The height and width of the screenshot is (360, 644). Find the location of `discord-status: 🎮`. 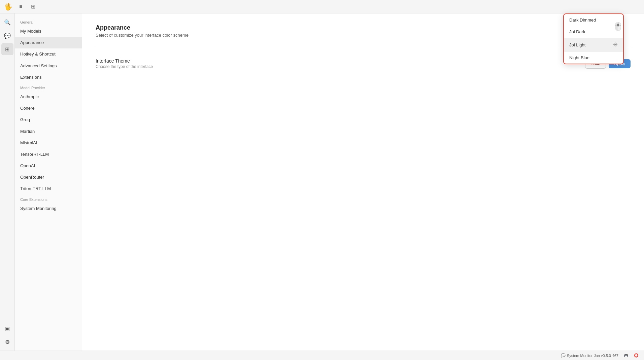

discord-status: 🎮 is located at coordinates (626, 355).